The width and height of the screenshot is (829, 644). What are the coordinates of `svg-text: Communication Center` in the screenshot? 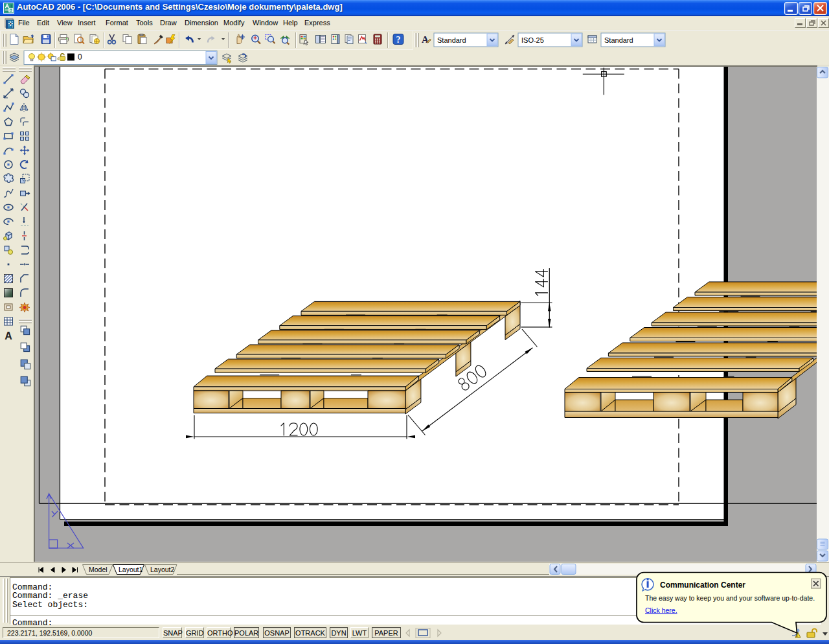 It's located at (703, 585).